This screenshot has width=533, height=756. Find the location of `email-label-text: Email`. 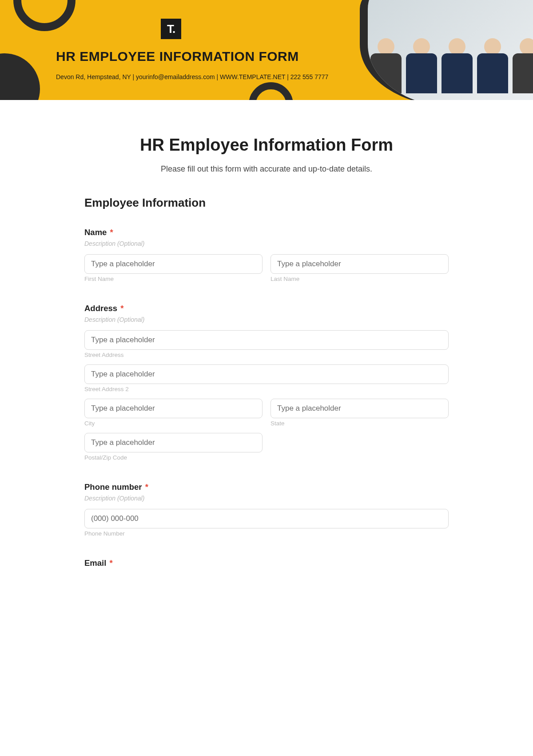

email-label-text: Email is located at coordinates (95, 563).